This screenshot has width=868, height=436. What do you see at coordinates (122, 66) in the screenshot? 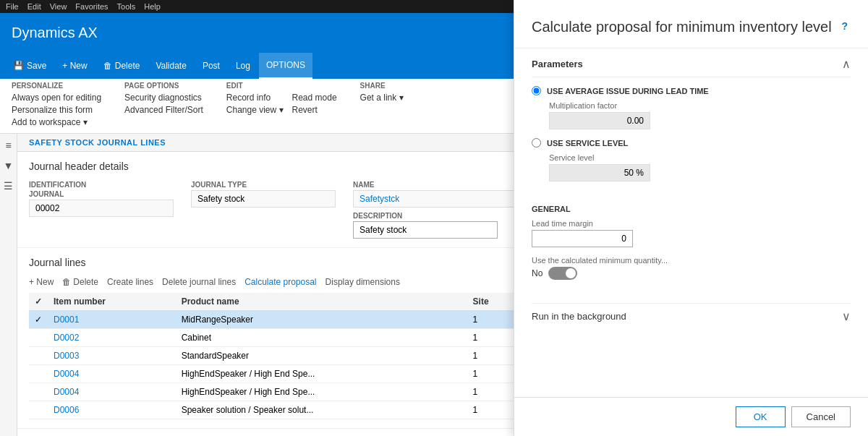
I see `delete-button: 🗑 Delete` at bounding box center [122, 66].